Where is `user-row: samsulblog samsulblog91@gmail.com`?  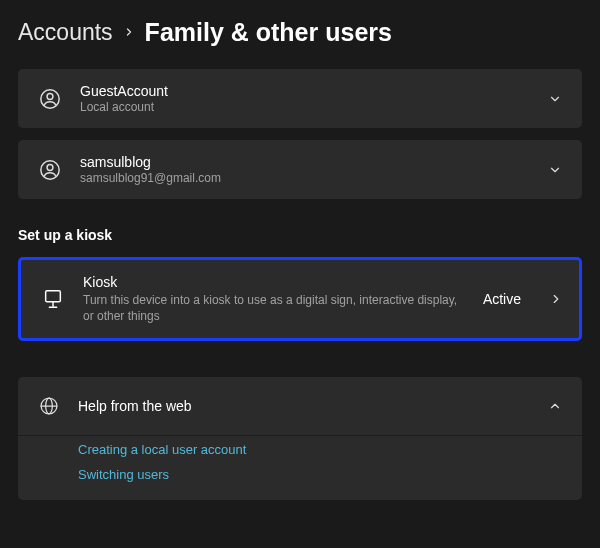
user-row: samsulblog samsulblog91@gmail.com is located at coordinates (300, 170).